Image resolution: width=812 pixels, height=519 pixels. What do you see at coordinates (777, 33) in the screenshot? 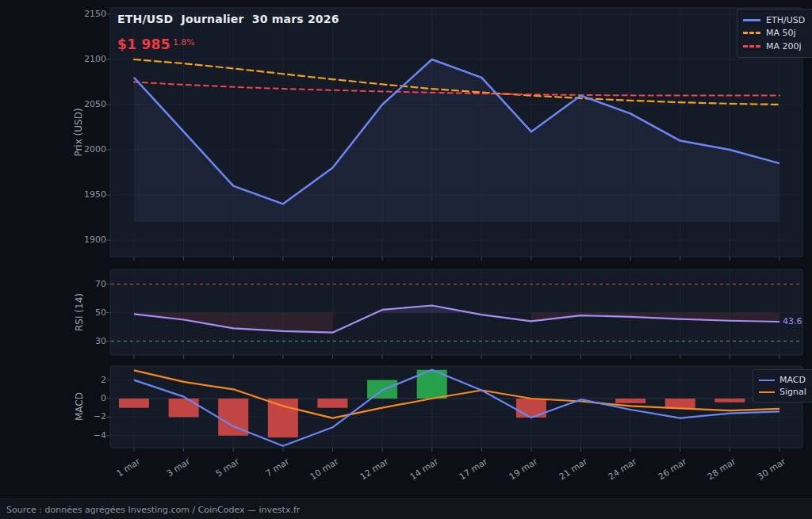
I see `legend-item-ma50: MA 50j` at bounding box center [777, 33].